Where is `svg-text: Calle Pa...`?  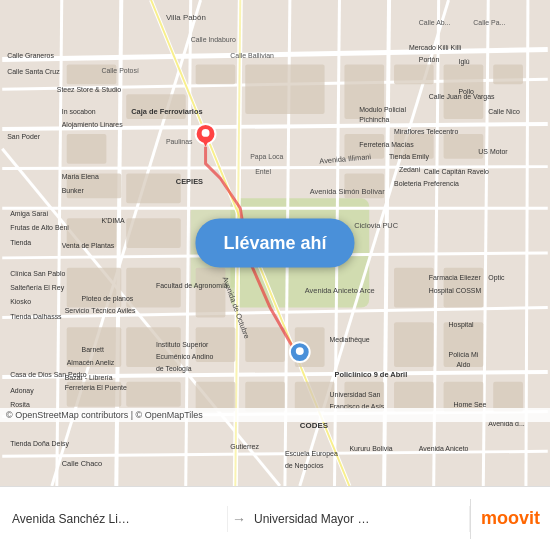 svg-text: Calle Pa... is located at coordinates (489, 22).